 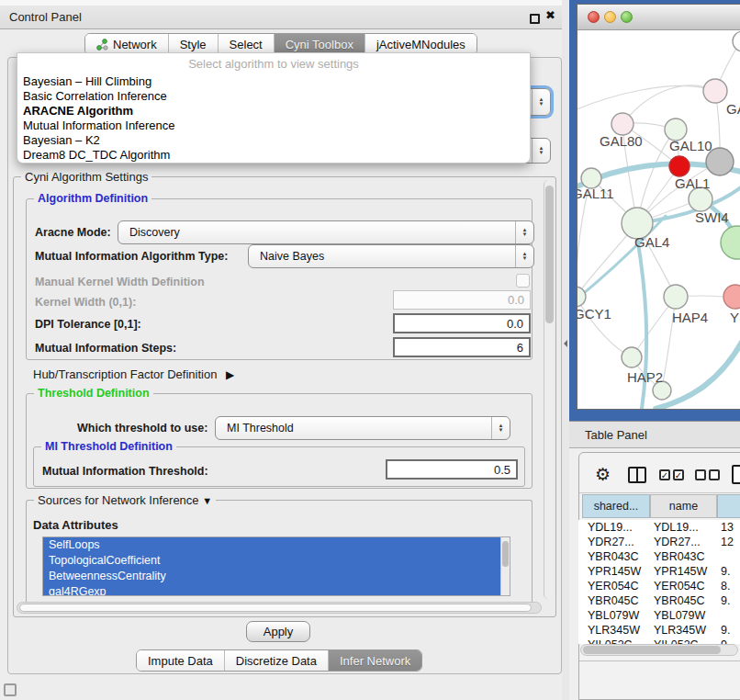 I want to click on tab-jactivemnodules-label: jActiveMNodules, so click(x=420, y=44).